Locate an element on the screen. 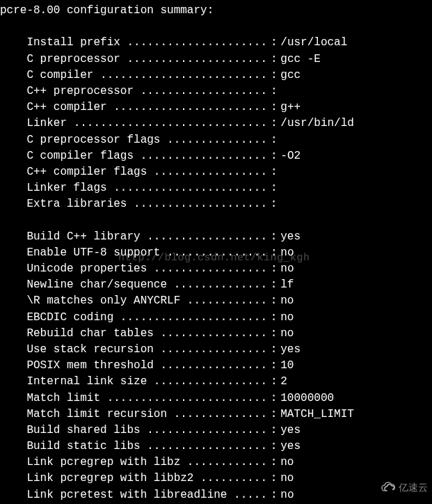 The width and height of the screenshot is (432, 504). config-row: Internal link size .................:2 is located at coordinates (216, 381).